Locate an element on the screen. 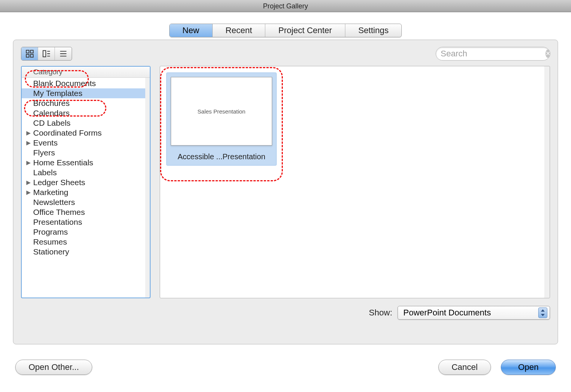 Image resolution: width=571 pixels, height=392 pixels. list-item-label: Home Essentials is located at coordinates (63, 163).